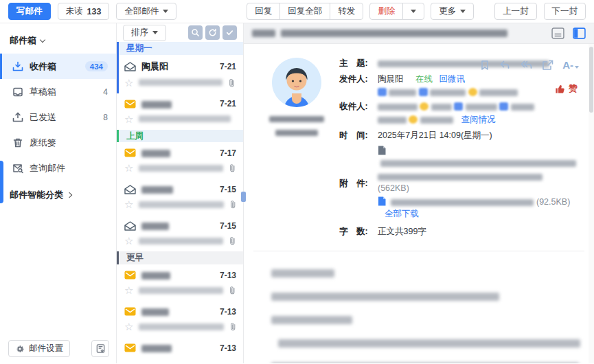  I want to click on search-mail-icon, so click(18, 168).